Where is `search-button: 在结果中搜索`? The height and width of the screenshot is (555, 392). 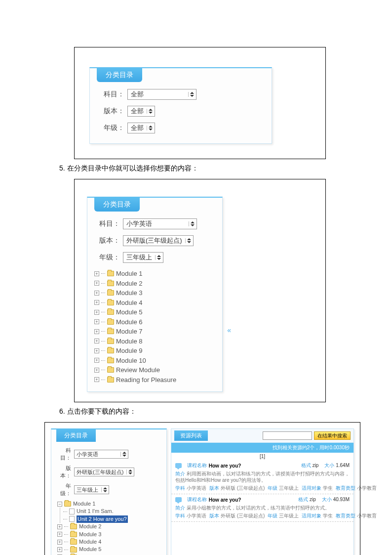
search-button: 在结果中搜索 is located at coordinates (332, 436).